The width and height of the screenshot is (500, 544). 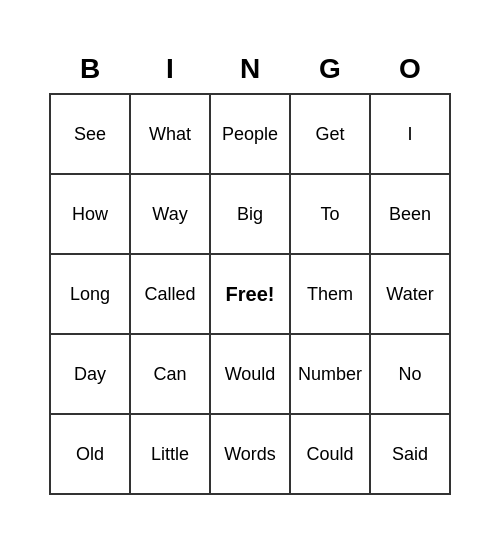 What do you see at coordinates (411, 215) in the screenshot?
I see `cell-r1-c4: Been` at bounding box center [411, 215].